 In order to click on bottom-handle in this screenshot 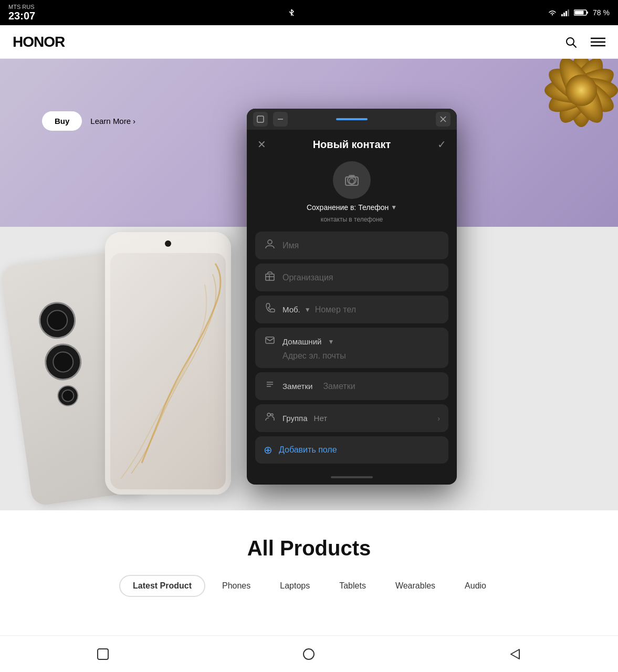, I will do `click(352, 477)`.